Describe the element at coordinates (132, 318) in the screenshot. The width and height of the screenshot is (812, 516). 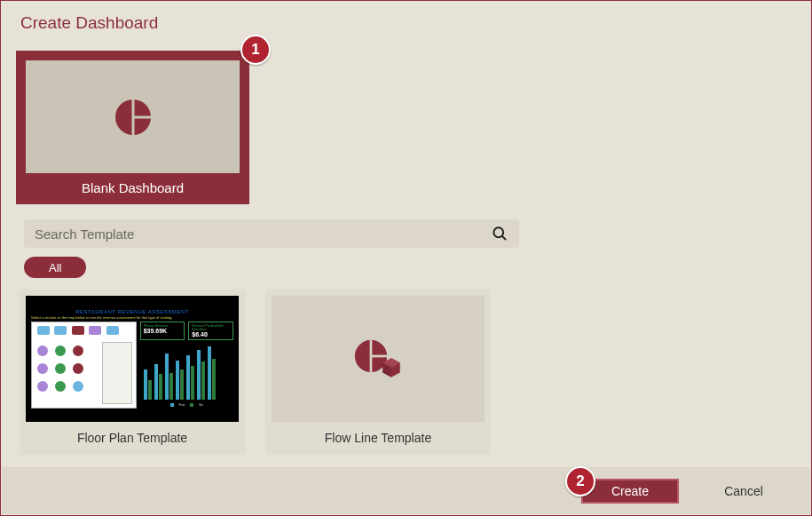
I see `floor-preview-subtitle: Select a section on the map below to see…` at that location.